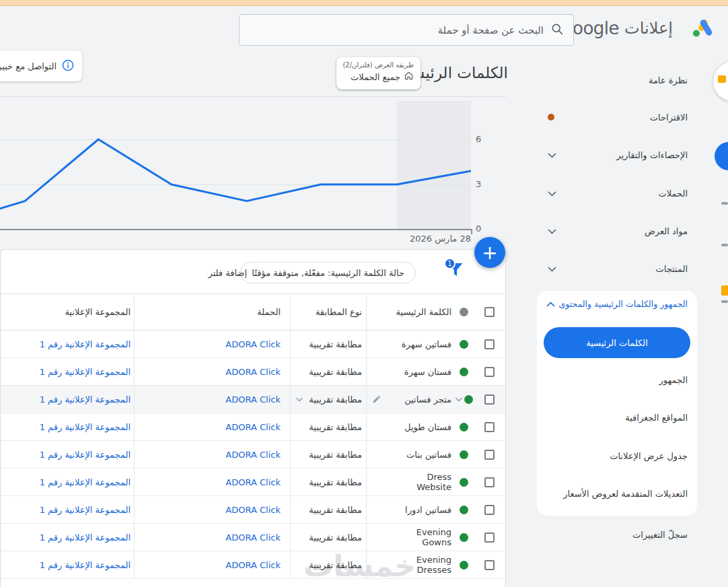 This screenshot has width=728, height=587. I want to click on keyword-status-filter-chip: حالة الكلمة الرئيسية: مفعّلة, متوقفة مؤق…, so click(328, 273).